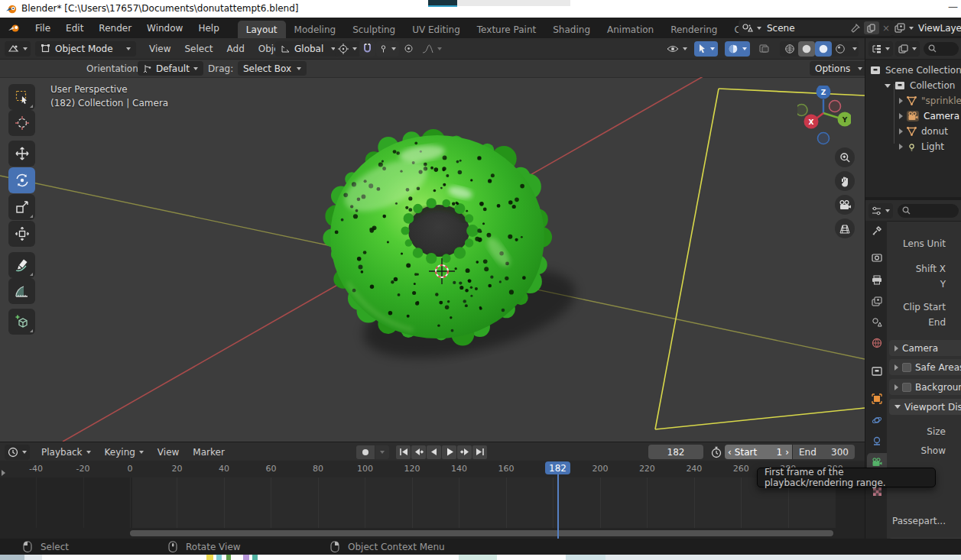  I want to click on background-checkbox, so click(907, 387).